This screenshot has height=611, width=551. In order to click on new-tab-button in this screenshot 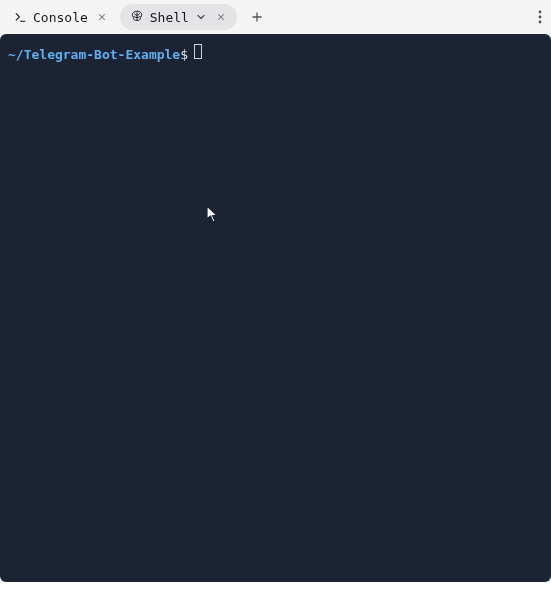, I will do `click(257, 17)`.